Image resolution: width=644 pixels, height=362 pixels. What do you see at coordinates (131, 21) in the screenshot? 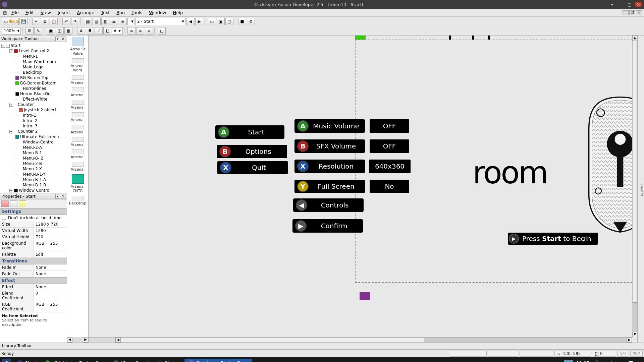
I see `editor-dropdown: ▼` at bounding box center [131, 21].